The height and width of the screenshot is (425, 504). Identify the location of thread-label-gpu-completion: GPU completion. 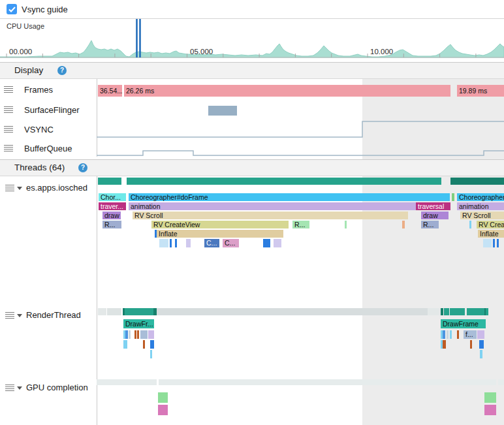
(57, 388).